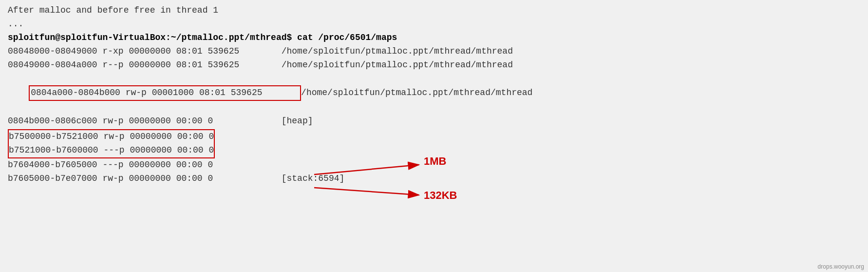  What do you see at coordinates (434, 11) in the screenshot?
I see `line-1: After malloc and before free in thread 1` at bounding box center [434, 11].